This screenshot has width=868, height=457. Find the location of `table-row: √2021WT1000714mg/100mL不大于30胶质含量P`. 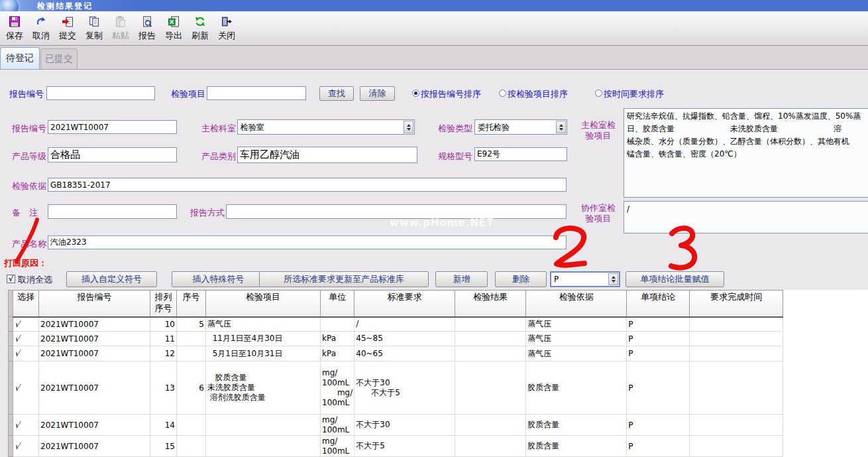

table-row: √2021WT1000714mg/100mL不大于30胶质含量P is located at coordinates (396, 425).